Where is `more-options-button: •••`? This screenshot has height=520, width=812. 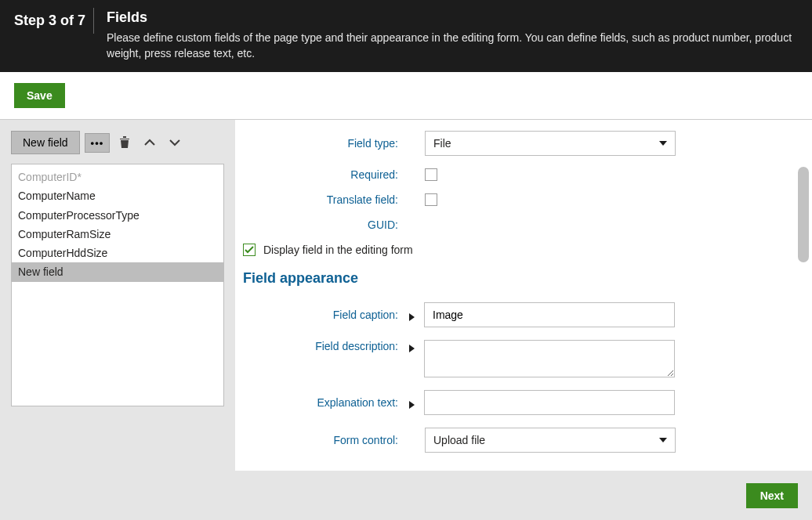
more-options-button: ••• is located at coordinates (97, 143).